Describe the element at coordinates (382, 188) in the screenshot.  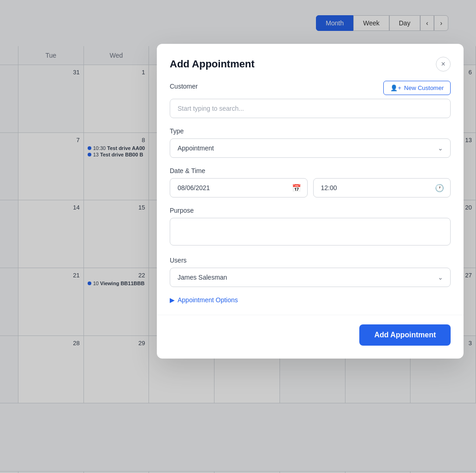
I see `time-input-wrapper: 🕐` at that location.